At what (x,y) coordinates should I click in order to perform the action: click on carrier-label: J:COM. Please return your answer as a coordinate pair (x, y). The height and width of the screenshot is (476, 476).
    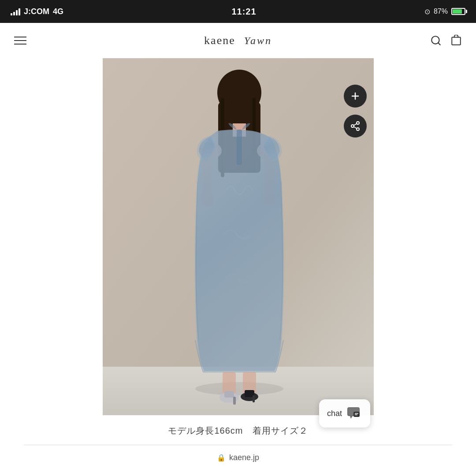
    Looking at the image, I should click on (37, 11).